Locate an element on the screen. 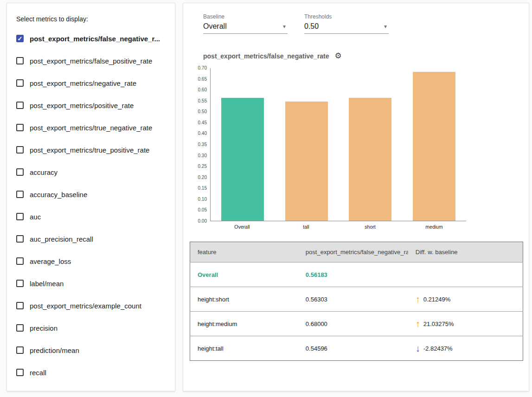 This screenshot has width=532, height=397. baseline-dropdown: Baseline Overall ▾ is located at coordinates (245, 24).